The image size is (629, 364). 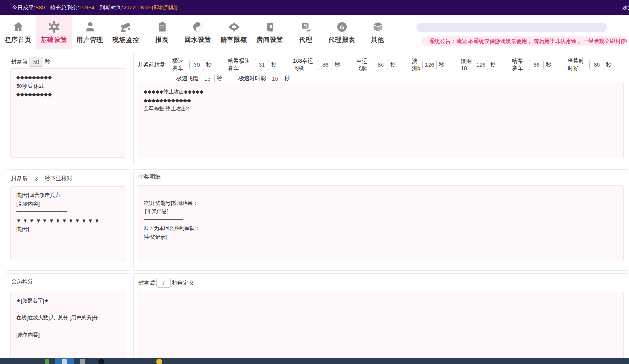 What do you see at coordinates (18, 27) in the screenshot?
I see `home-icon` at bounding box center [18, 27].